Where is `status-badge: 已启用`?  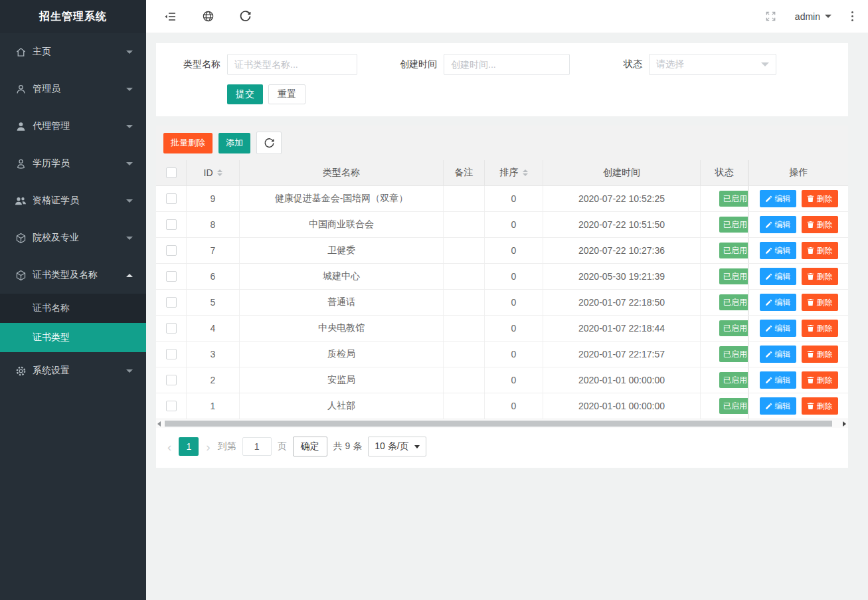 status-badge: 已启用 is located at coordinates (734, 406).